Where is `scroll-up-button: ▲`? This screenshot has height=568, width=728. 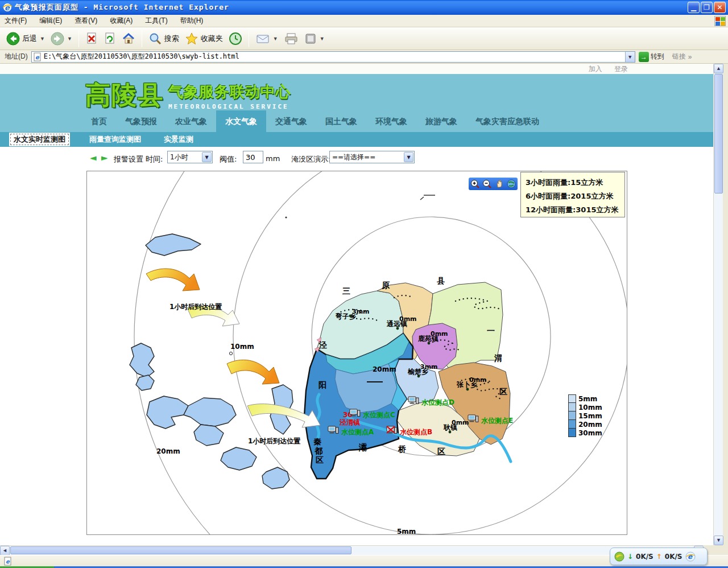 scroll-up-button: ▲ is located at coordinates (719, 68).